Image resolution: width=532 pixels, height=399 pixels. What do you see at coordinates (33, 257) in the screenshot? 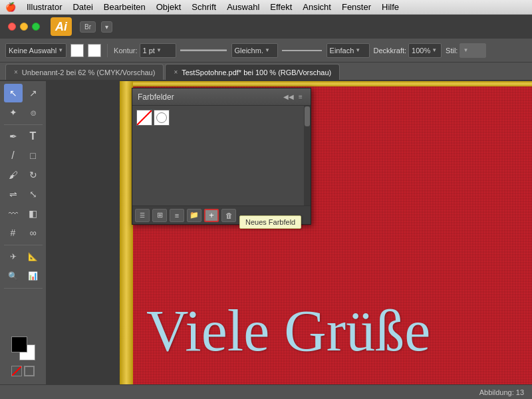
I see `measure-tool: 📐` at bounding box center [33, 257].